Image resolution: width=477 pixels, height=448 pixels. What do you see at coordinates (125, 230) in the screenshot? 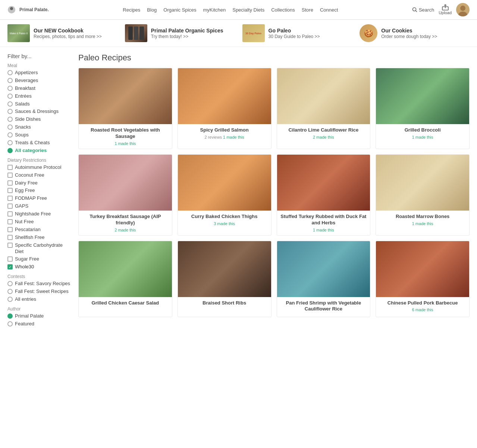
I see `recipe-made-count: 2 made this` at bounding box center [125, 230].